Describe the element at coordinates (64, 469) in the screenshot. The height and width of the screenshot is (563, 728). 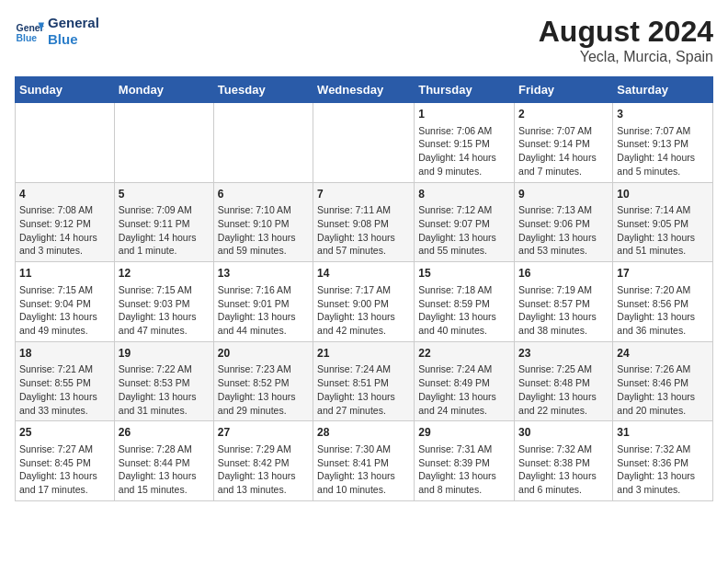
I see `day-info: Sunrise: 7:27 AMSunset: 8:45 PMDaylight:…` at that location.